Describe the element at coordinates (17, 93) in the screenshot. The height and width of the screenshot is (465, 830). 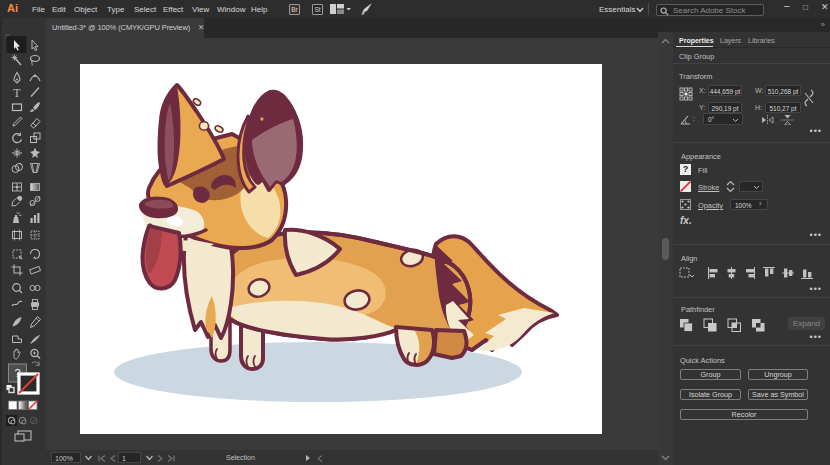
I see `svg-text: T` at that location.